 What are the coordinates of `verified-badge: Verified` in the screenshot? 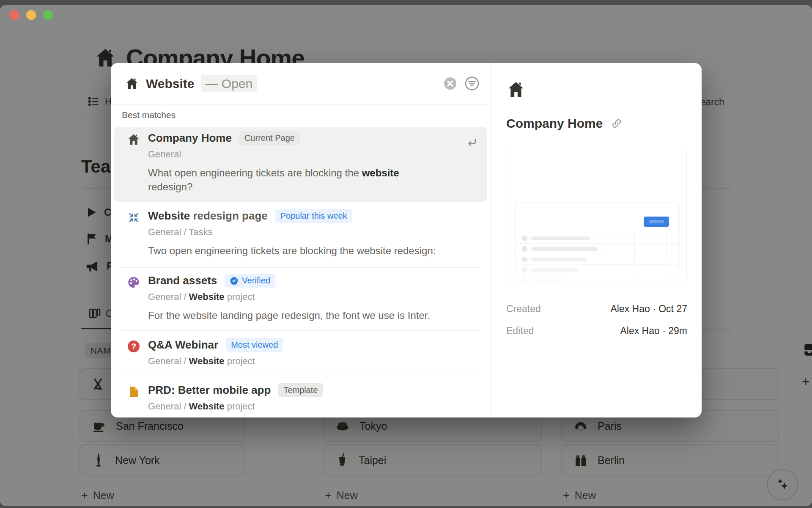 It's located at (250, 281).